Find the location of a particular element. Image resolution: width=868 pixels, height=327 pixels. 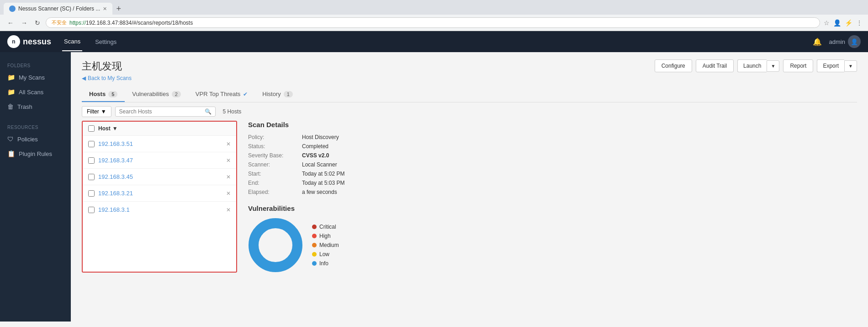

all-scans-icon: 📁 is located at coordinates (11, 92).